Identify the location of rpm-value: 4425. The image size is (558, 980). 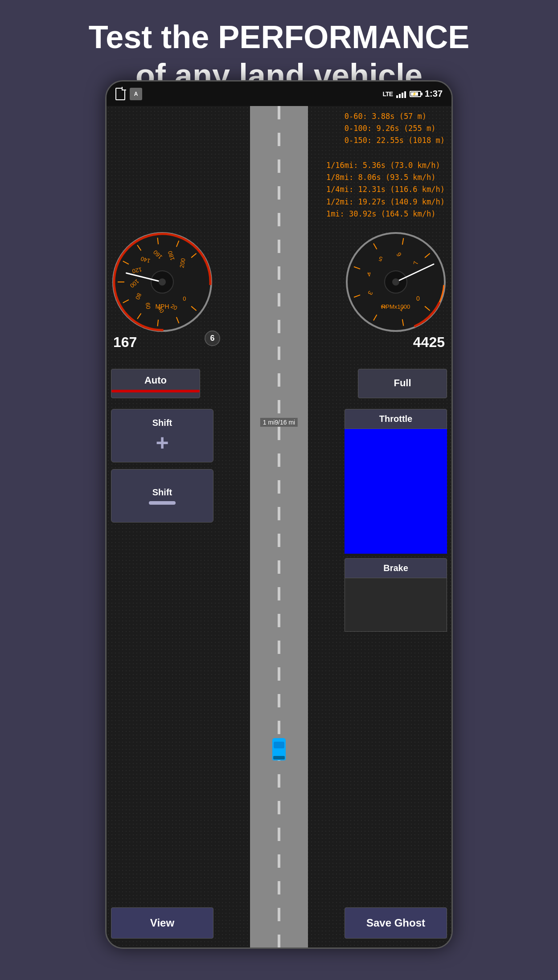
(429, 342).